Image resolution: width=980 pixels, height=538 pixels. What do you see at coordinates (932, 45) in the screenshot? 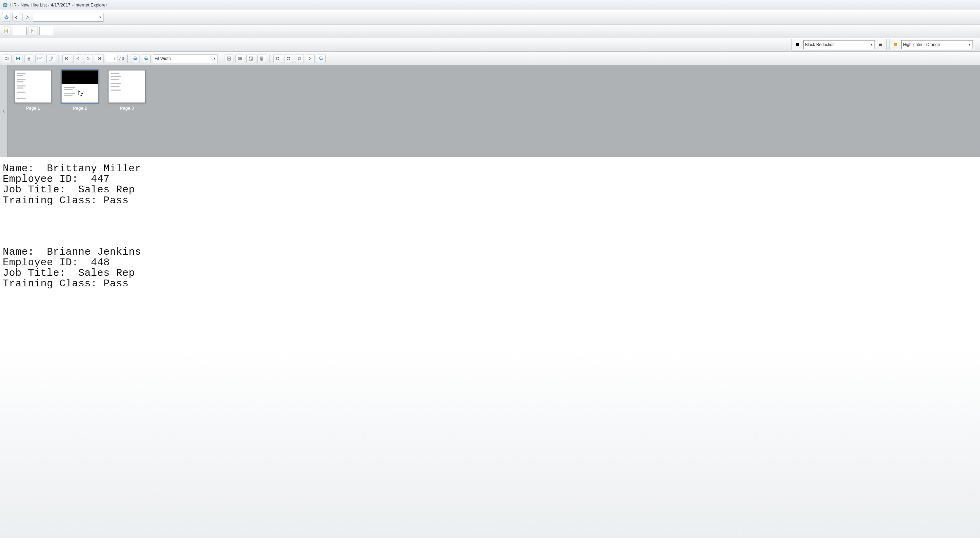
I see `highlighter-group: Highlighter - Orange ▼` at bounding box center [932, 45].